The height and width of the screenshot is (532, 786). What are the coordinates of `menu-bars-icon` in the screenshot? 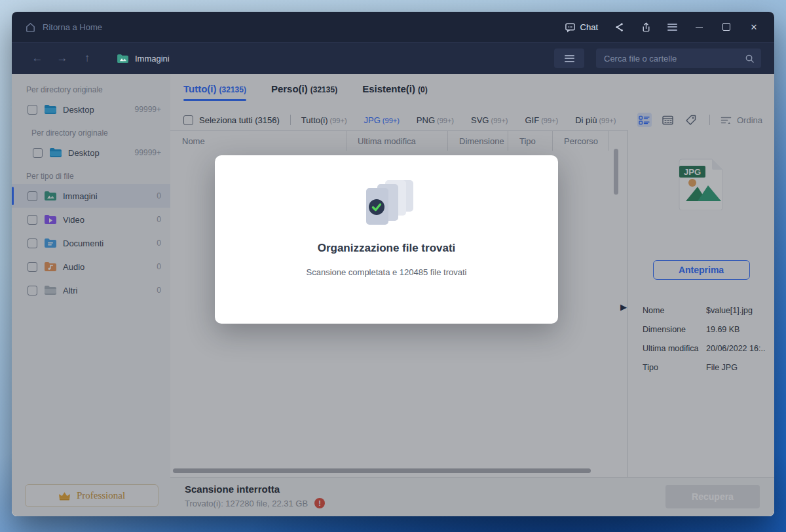 It's located at (570, 58).